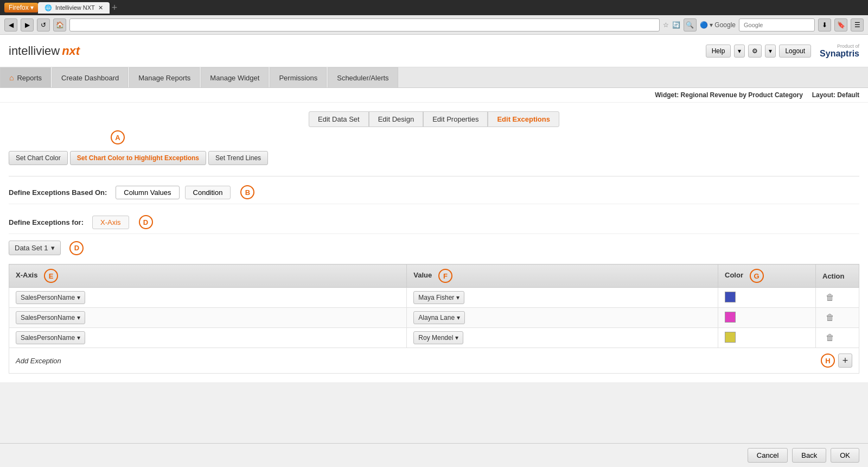 The height and width of the screenshot is (467, 868). Describe the element at coordinates (362, 78) in the screenshot. I see `tab-scheduler-alerts-label: Scheduler/Alerts` at that location.